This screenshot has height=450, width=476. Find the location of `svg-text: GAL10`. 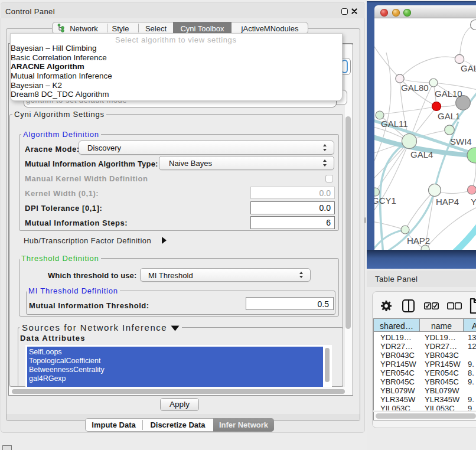

svg-text: GAL10 is located at coordinates (449, 93).